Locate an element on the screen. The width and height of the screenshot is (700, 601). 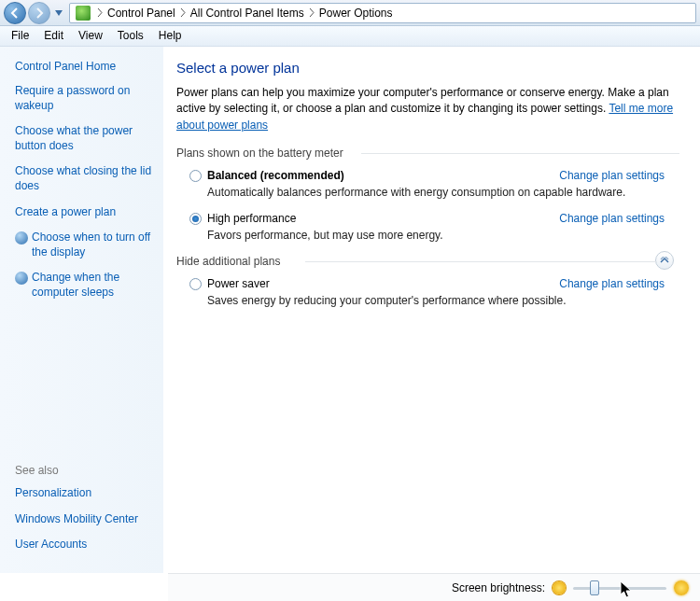
menu-help: Help is located at coordinates (170, 35).